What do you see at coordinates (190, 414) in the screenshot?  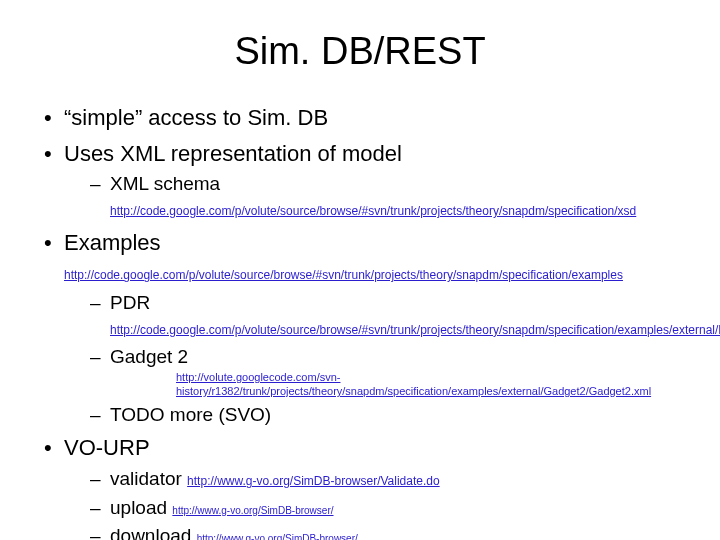 I see `sub-label: TODO more (SVO)` at bounding box center [190, 414].